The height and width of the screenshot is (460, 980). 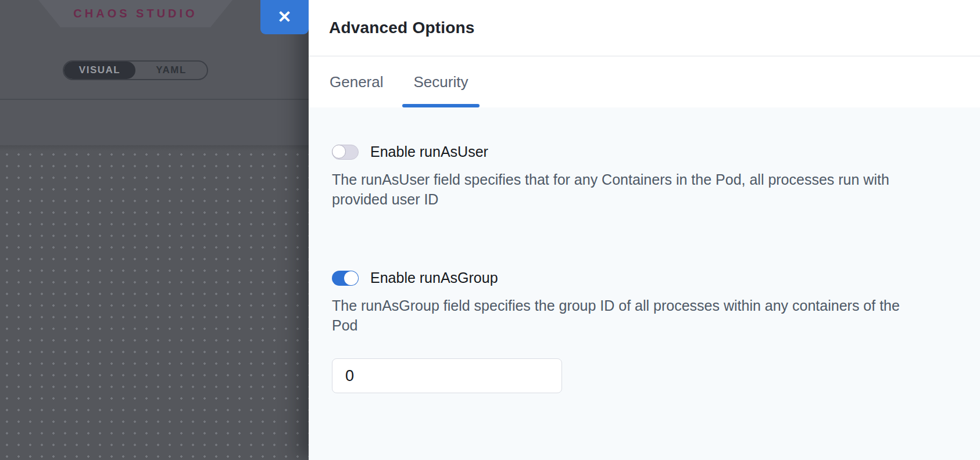 What do you see at coordinates (402, 28) in the screenshot?
I see `panel-title: Advanced Options` at bounding box center [402, 28].